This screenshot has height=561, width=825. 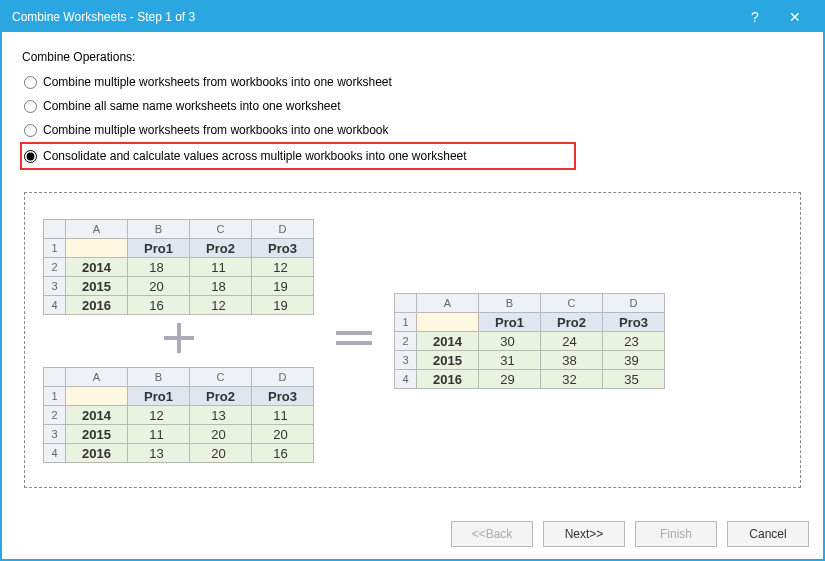 What do you see at coordinates (530, 341) in the screenshot?
I see `result-table: A B C D 1 Pro1 Pro2 Pro3 2 2014 30 24 23…` at bounding box center [530, 341].